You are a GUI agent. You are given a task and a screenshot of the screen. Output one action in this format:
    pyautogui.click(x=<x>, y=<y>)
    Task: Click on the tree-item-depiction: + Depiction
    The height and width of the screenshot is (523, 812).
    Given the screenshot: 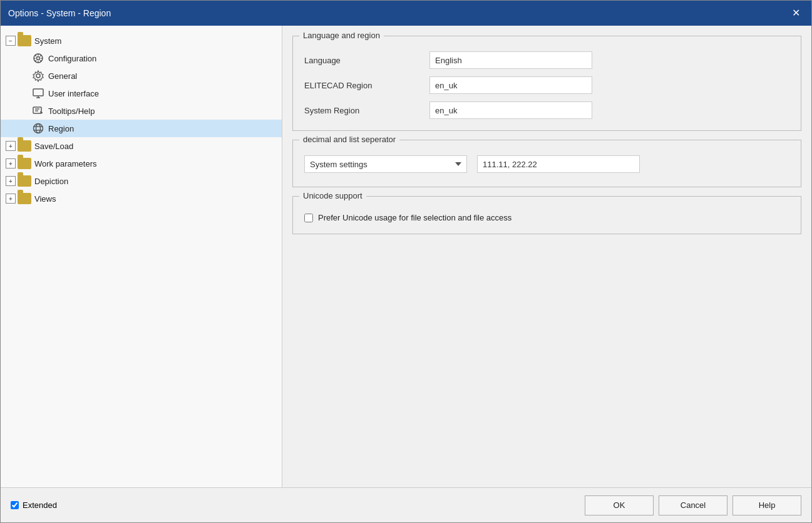 What is the action you would take?
    pyautogui.click(x=141, y=181)
    